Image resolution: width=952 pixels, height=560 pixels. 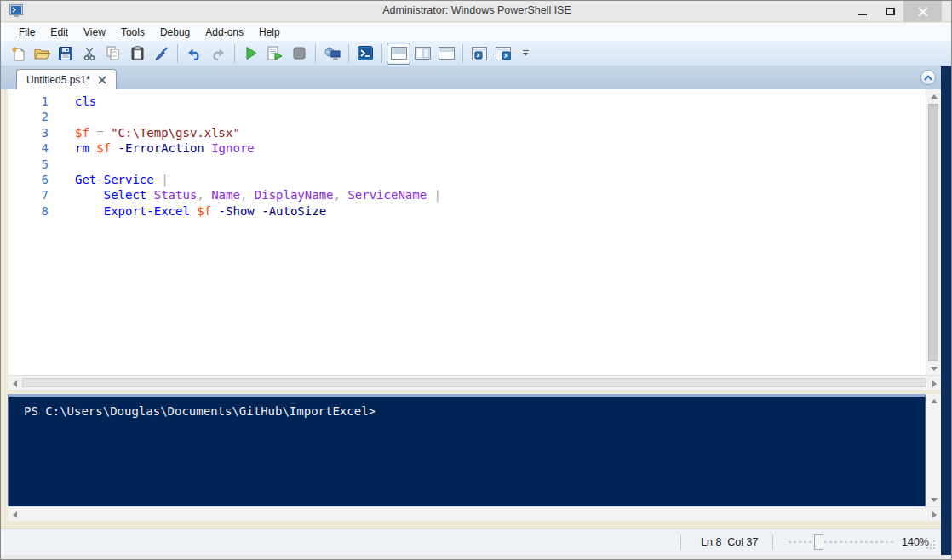 I want to click on code-text: $f = "C:\Temp\gsv.xlsx", so click(x=158, y=133).